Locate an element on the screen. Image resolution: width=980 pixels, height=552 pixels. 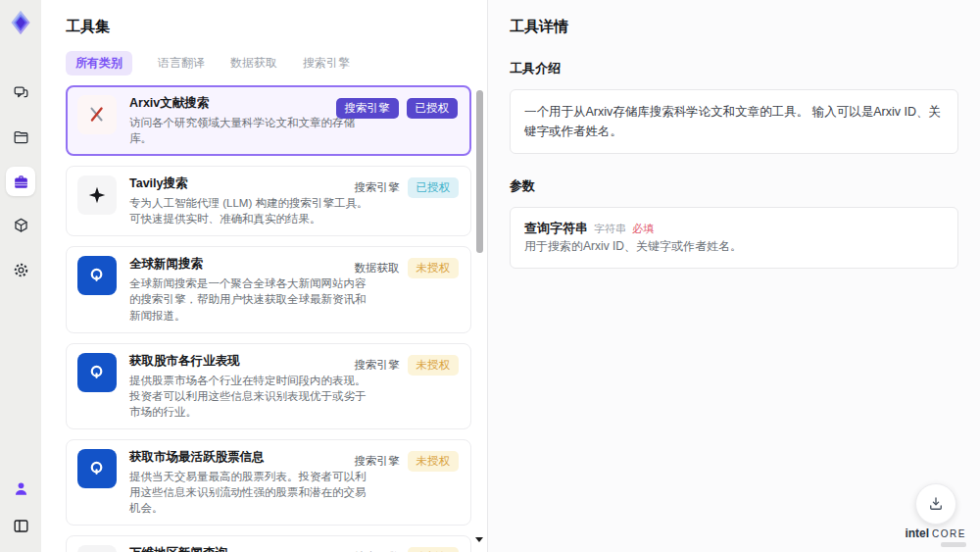
arxiv-icon is located at coordinates (97, 115).